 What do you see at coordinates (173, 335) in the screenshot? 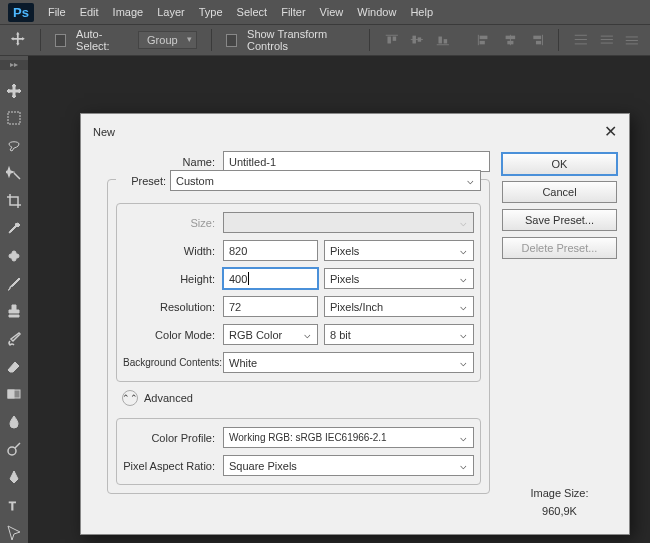
I see `colormode-label: Color Mode:` at bounding box center [173, 335].